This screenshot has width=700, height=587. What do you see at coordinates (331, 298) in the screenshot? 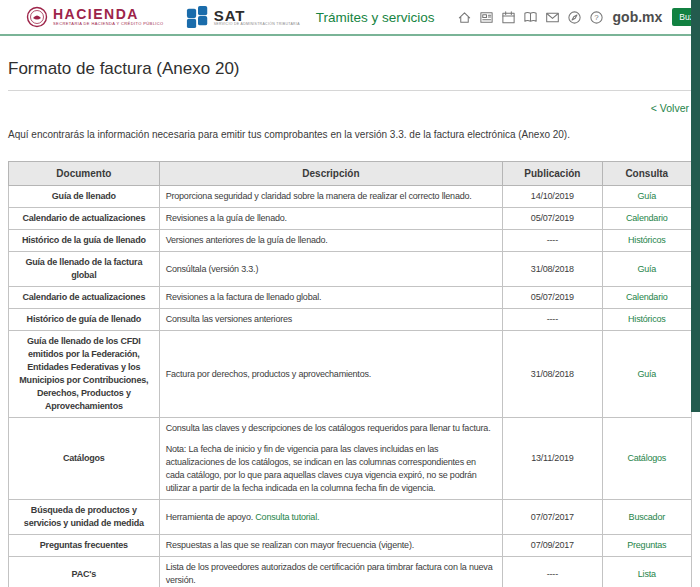
I see `descripcion-cell: Revisiones a la factura de llenado globa…` at bounding box center [331, 298].